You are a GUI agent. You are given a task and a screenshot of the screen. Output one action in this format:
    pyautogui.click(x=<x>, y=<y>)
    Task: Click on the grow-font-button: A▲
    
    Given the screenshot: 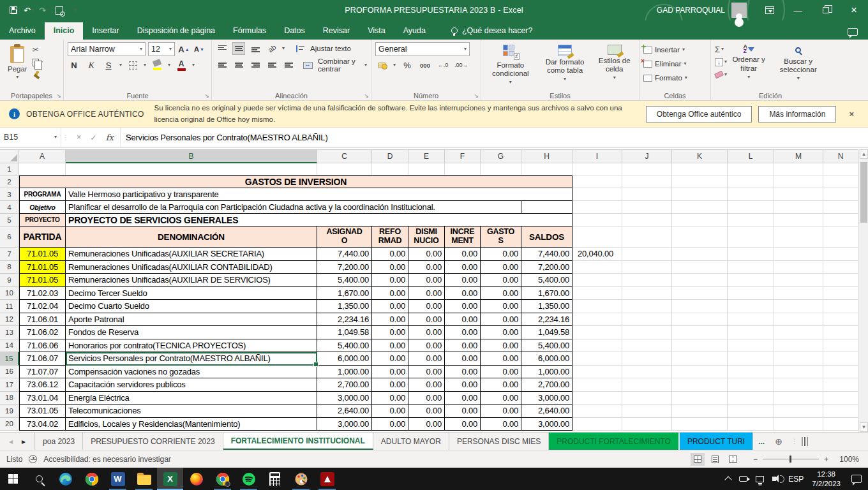 What is the action you would take?
    pyautogui.click(x=184, y=49)
    